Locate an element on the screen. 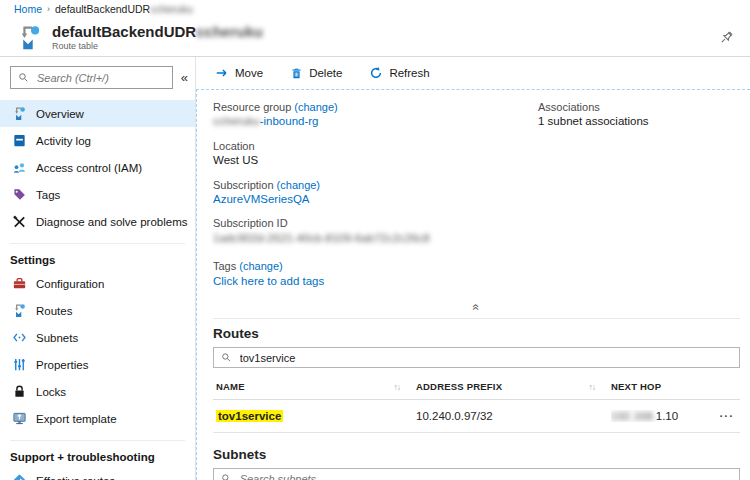  resource-group-masked: ccheruku is located at coordinates (236, 121).